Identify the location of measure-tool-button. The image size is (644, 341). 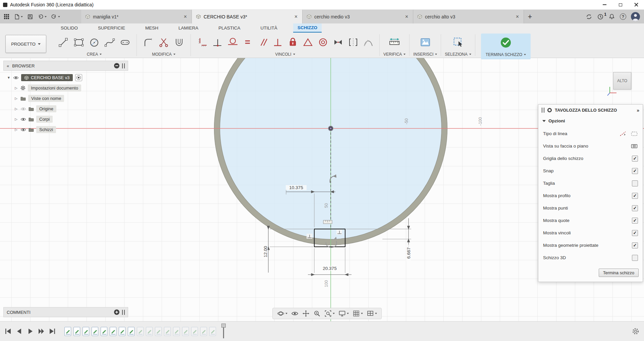
(394, 42).